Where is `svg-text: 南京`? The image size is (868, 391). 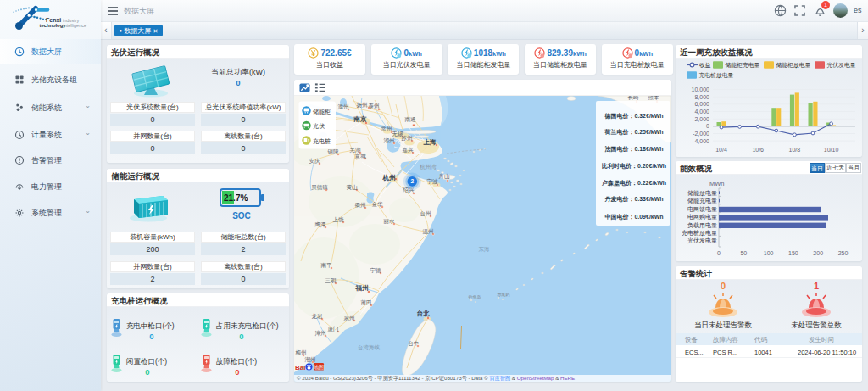 svg-text: 南京 is located at coordinates (361, 119).